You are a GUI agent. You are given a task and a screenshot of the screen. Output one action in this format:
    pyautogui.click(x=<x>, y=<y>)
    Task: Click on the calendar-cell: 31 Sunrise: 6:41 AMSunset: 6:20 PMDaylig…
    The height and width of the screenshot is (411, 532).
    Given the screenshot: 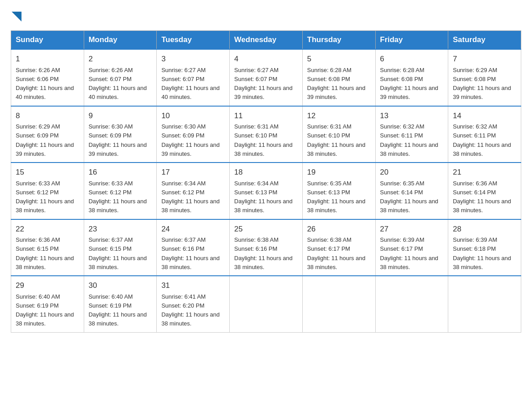 What is the action you would take?
    pyautogui.click(x=193, y=304)
    